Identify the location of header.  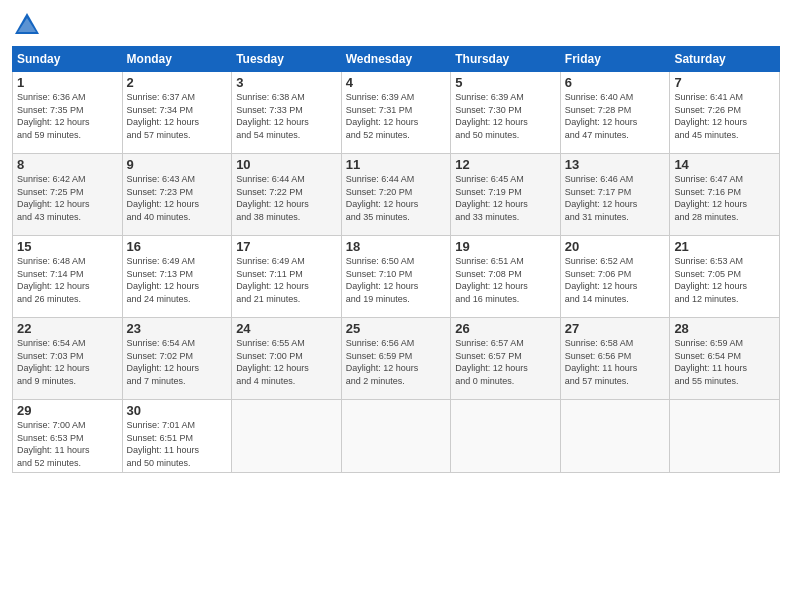
(396, 25).